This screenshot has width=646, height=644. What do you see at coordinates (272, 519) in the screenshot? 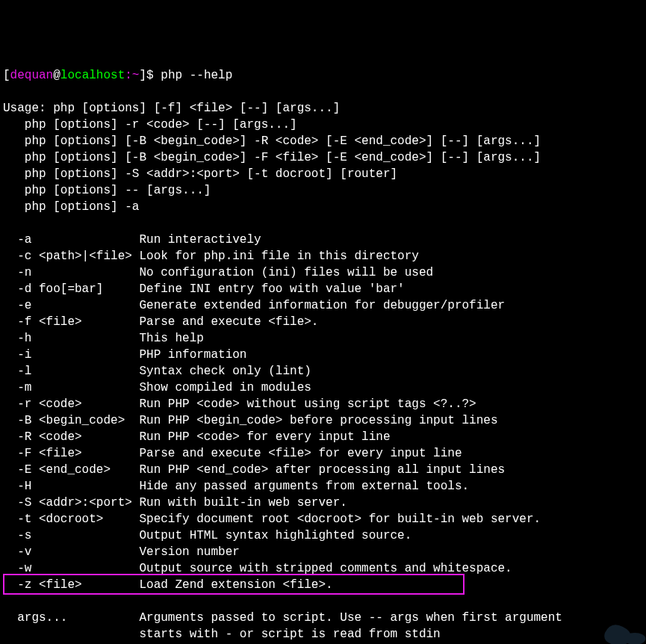
I see `output-line: -t <docroot> Specify document root <docr…` at bounding box center [272, 519].